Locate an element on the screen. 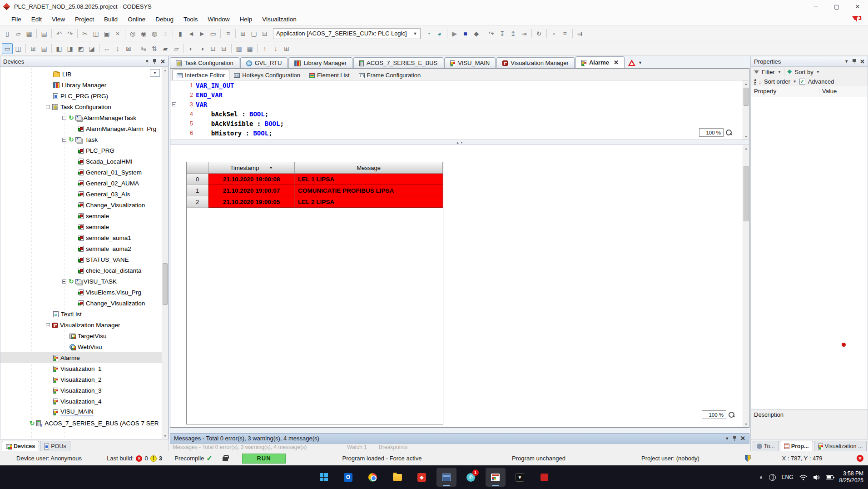  keyboard-language: ENG is located at coordinates (788, 477).